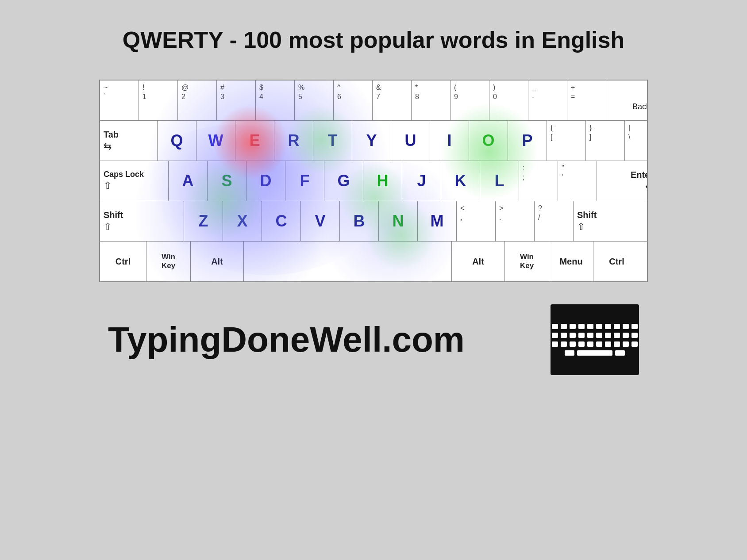 Image resolution: width=747 pixels, height=560 pixels. I want to click on key-enter: Enter ↵, so click(622, 181).